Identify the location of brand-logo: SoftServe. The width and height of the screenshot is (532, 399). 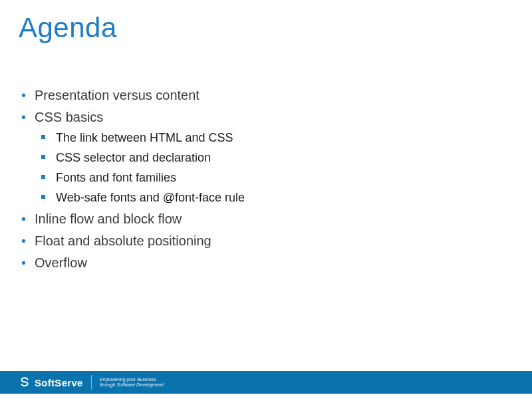
(51, 382).